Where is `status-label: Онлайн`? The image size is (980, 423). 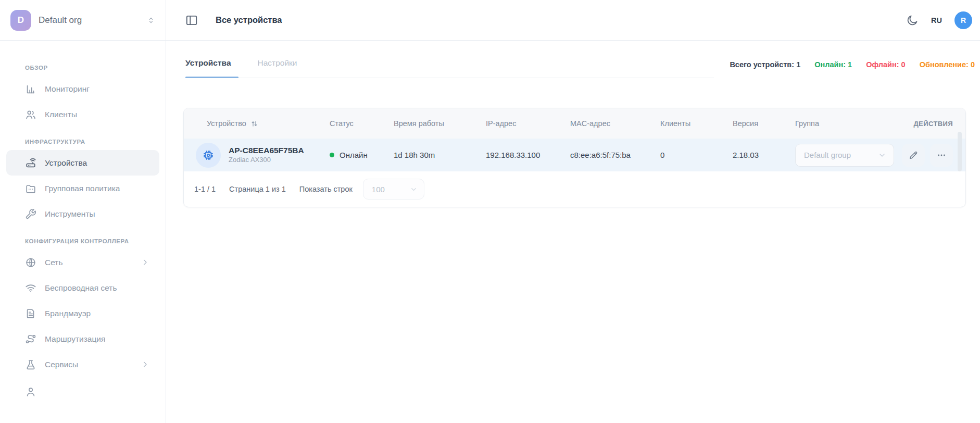 status-label: Онлайн is located at coordinates (354, 155).